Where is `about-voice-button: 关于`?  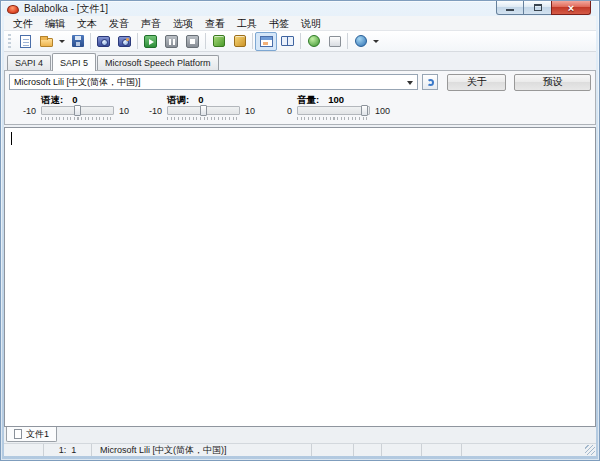
about-voice-button: 关于 is located at coordinates (476, 82).